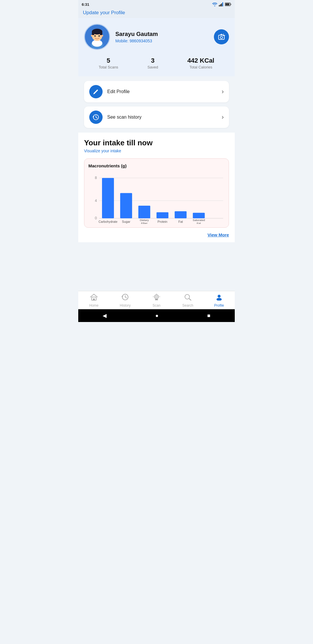 The width and height of the screenshot is (313, 644). Describe the element at coordinates (201, 61) in the screenshot. I see `stat-calories-value: 442 KCal` at that location.